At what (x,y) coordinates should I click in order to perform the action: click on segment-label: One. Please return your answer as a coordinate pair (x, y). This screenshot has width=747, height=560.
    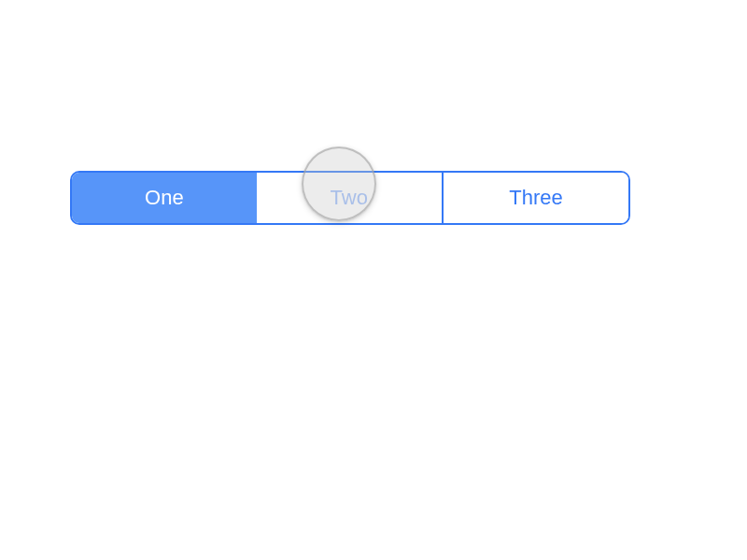
    Looking at the image, I should click on (164, 198).